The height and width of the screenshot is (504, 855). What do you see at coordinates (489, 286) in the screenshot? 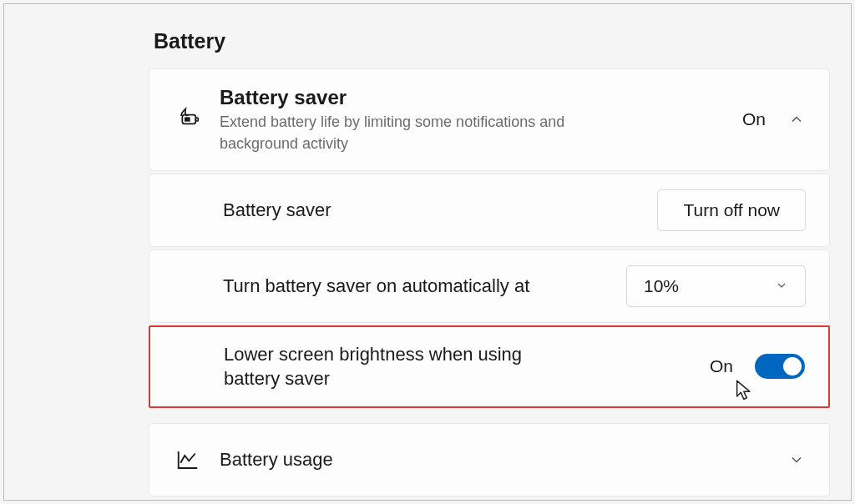
I see `auto-on-row: Turn battery saver on automatically at 1…` at bounding box center [489, 286].